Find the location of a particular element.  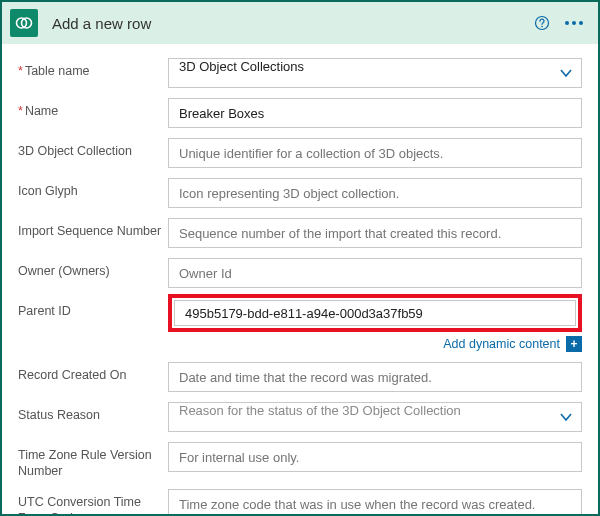

record-created-input is located at coordinates (375, 377).